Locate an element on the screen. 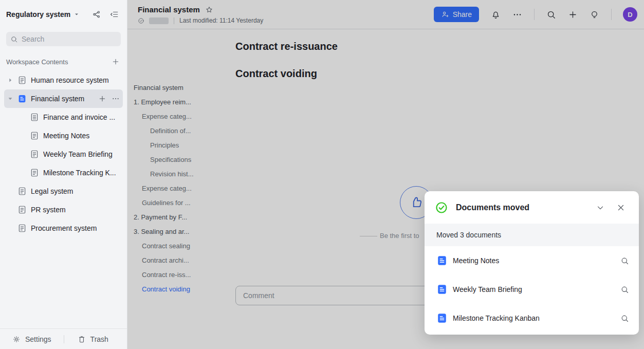  sidebar-item-label: Legal system is located at coordinates (77, 191).